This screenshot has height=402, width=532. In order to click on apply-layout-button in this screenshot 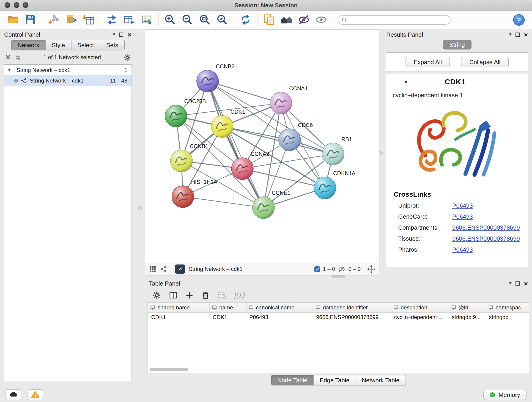, I will do `click(246, 20)`.